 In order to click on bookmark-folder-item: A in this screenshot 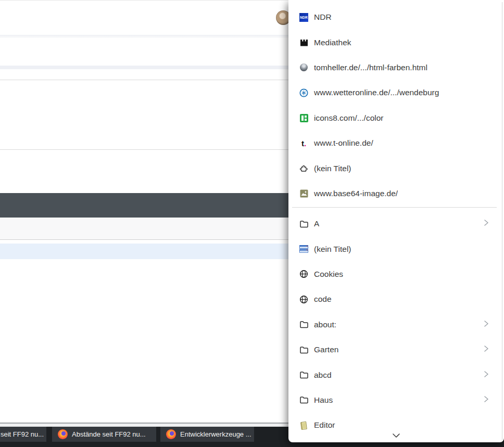, I will do `click(396, 224)`.